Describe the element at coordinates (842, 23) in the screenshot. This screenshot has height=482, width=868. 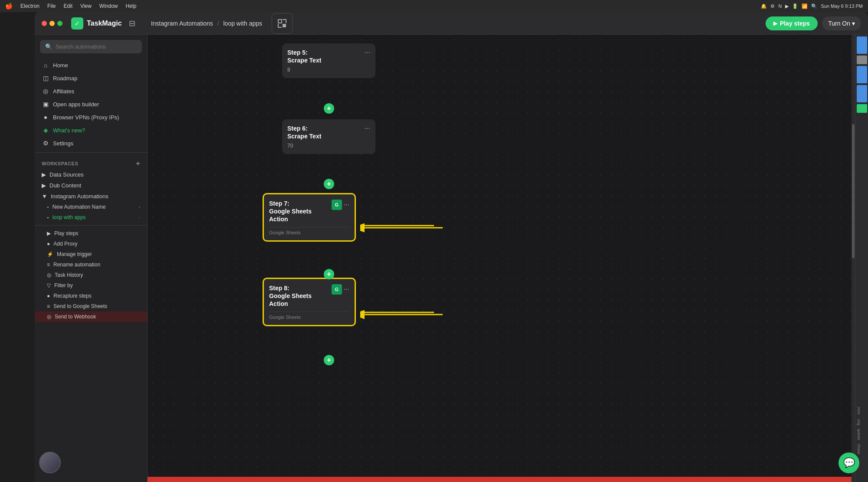
I see `turn-on-button: Turn On ▾` at that location.